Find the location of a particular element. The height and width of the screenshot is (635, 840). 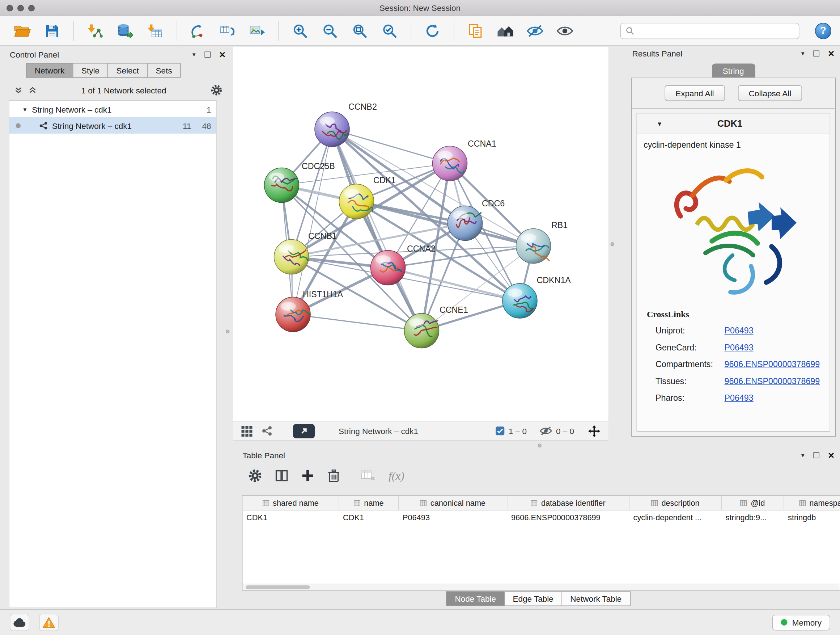

network-node-hist1h1a: HIST1H1A is located at coordinates (309, 311).